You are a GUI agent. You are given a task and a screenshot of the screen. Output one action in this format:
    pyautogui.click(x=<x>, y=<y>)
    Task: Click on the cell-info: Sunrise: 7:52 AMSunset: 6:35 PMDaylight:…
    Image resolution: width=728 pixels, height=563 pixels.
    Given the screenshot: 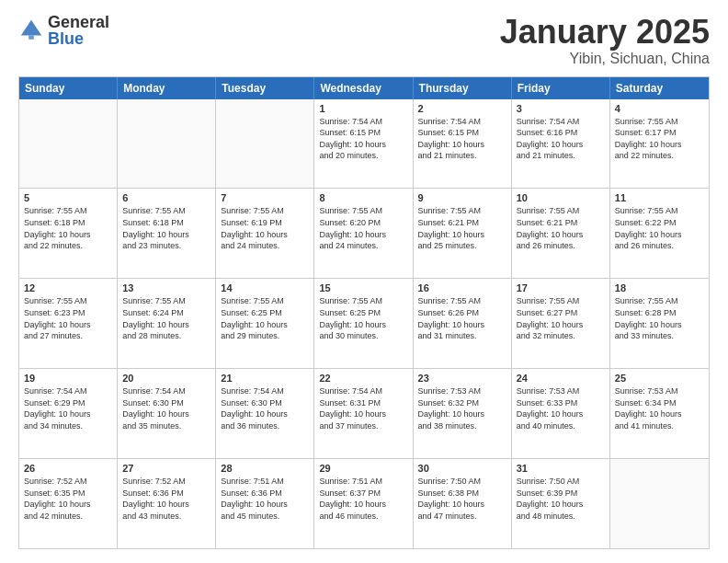 What is the action you would take?
    pyautogui.click(x=68, y=499)
    